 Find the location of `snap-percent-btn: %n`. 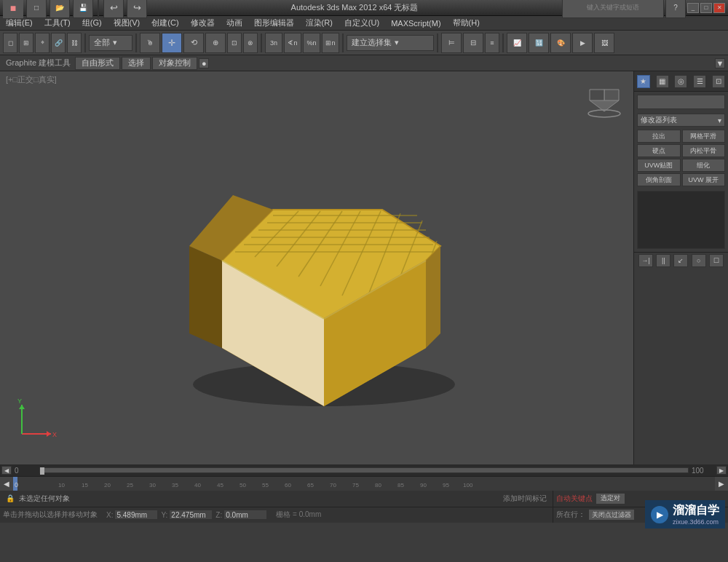

snap-percent-btn: %n is located at coordinates (312, 43).